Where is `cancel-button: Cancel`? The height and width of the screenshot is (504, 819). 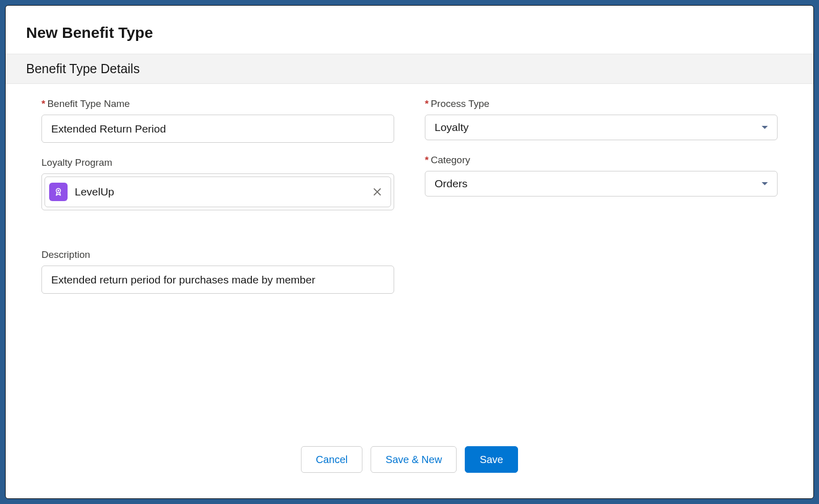 cancel-button: Cancel is located at coordinates (332, 459).